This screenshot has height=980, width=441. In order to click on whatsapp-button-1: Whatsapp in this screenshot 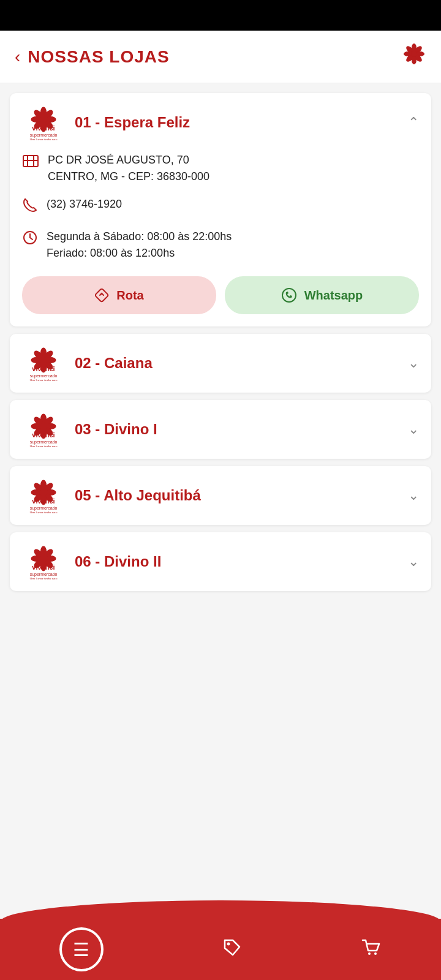, I will do `click(322, 295)`.